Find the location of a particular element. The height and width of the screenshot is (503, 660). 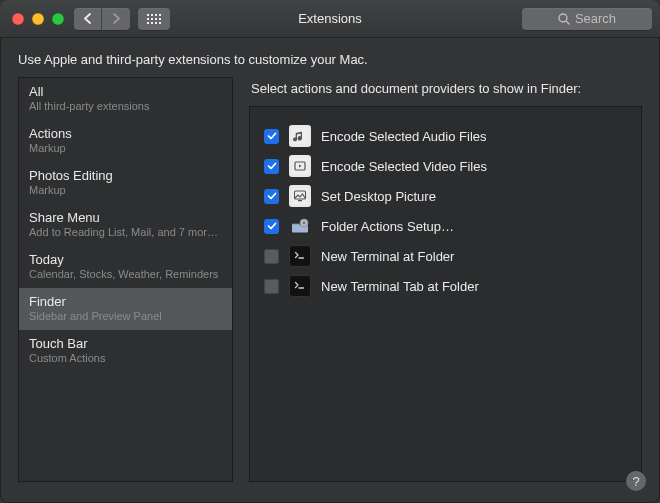

zoom-window-button is located at coordinates (58, 19).